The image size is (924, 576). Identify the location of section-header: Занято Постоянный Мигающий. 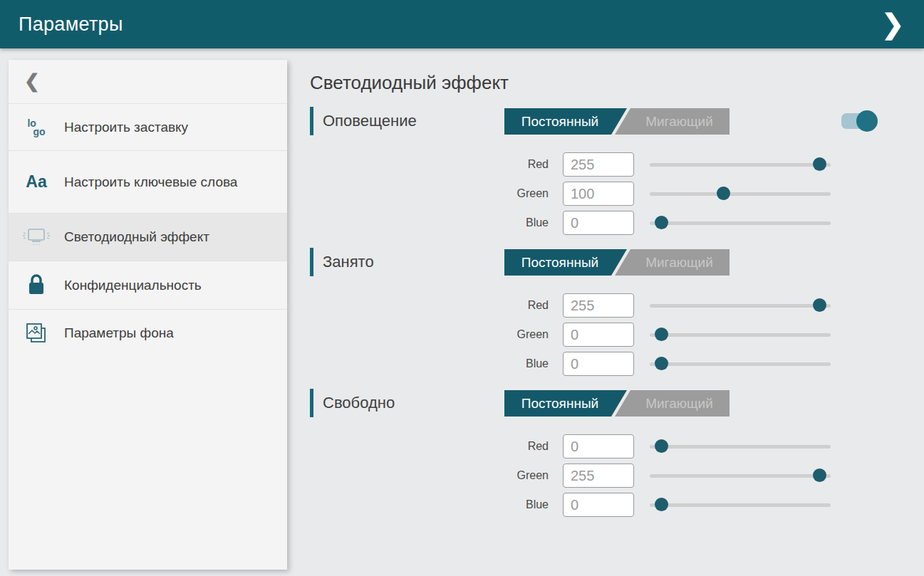
(591, 262).